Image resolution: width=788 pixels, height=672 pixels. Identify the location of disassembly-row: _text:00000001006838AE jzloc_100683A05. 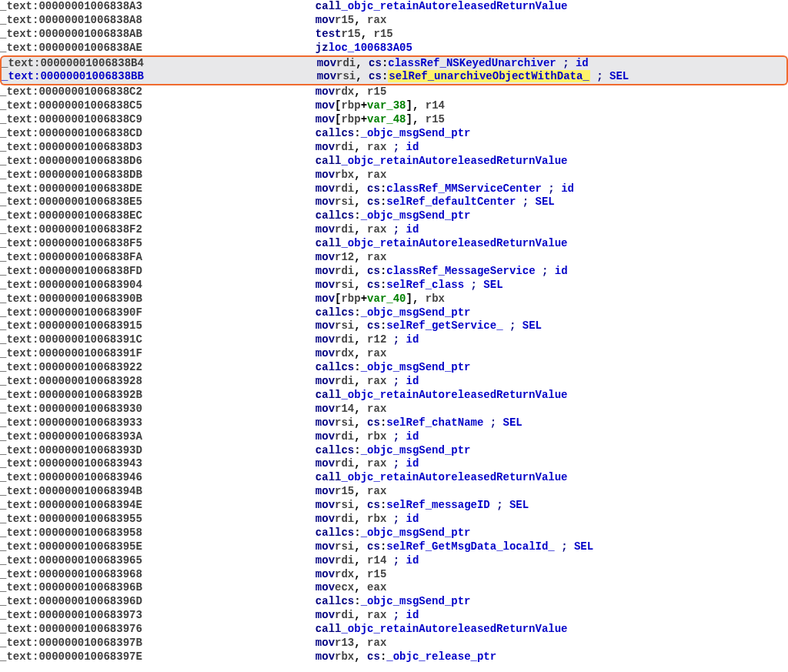
(394, 48).